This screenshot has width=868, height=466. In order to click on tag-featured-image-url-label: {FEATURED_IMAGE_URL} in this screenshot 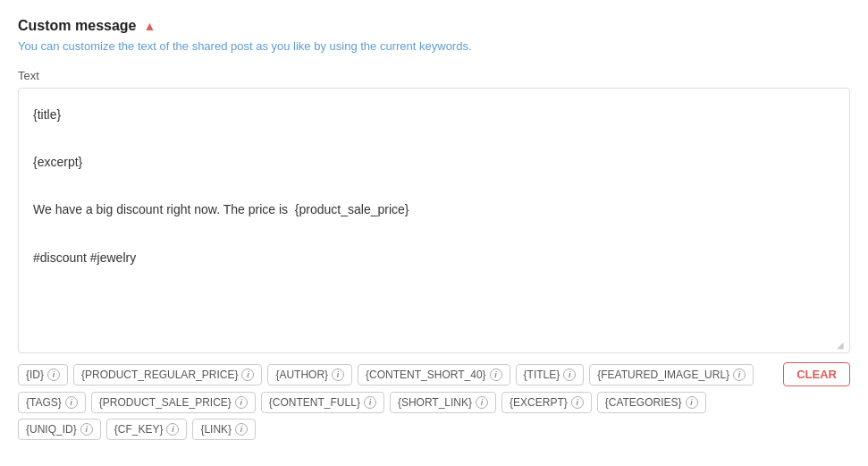, I will do `click(663, 375)`.